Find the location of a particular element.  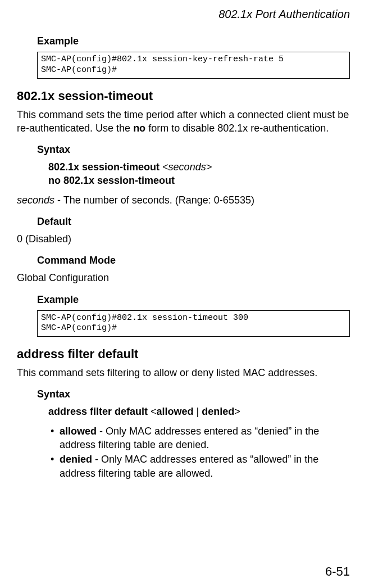

s1-param-b: - The number of seconds. (Range: 0-65535… is located at coordinates (154, 200).